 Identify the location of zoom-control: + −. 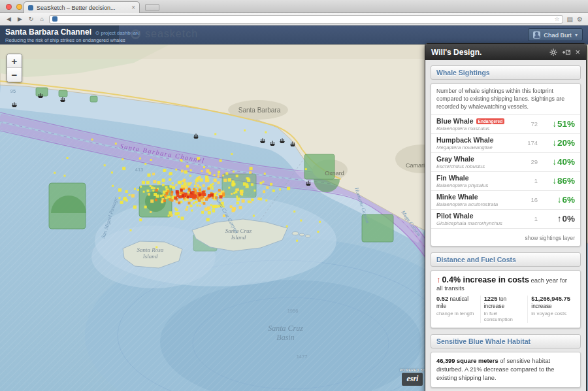
(14, 68).